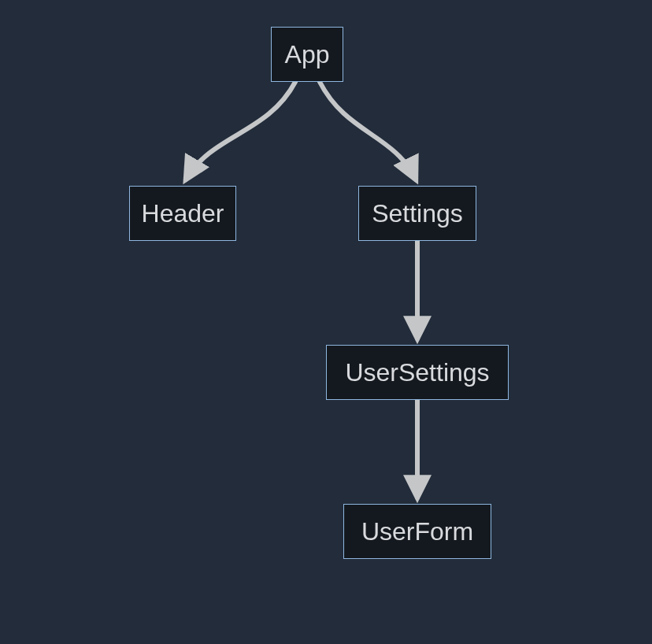  What do you see at coordinates (417, 372) in the screenshot?
I see `node-usersettings: UserSettings` at bounding box center [417, 372].